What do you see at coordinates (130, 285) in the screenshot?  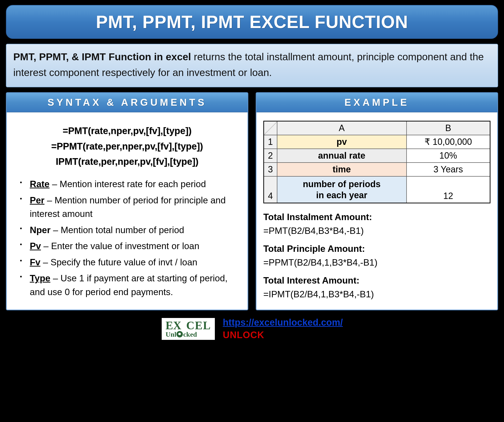 I see `arg-type: Type – Use 1 if payment are at starting …` at bounding box center [130, 285].